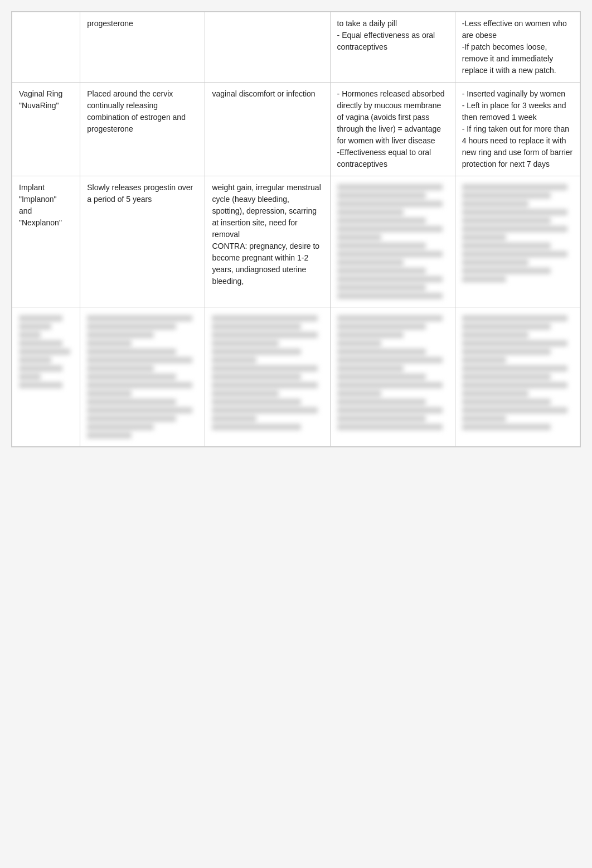 The height and width of the screenshot is (868, 592). Describe the element at coordinates (517, 377) in the screenshot. I see `cell-notes-blurred` at that location.